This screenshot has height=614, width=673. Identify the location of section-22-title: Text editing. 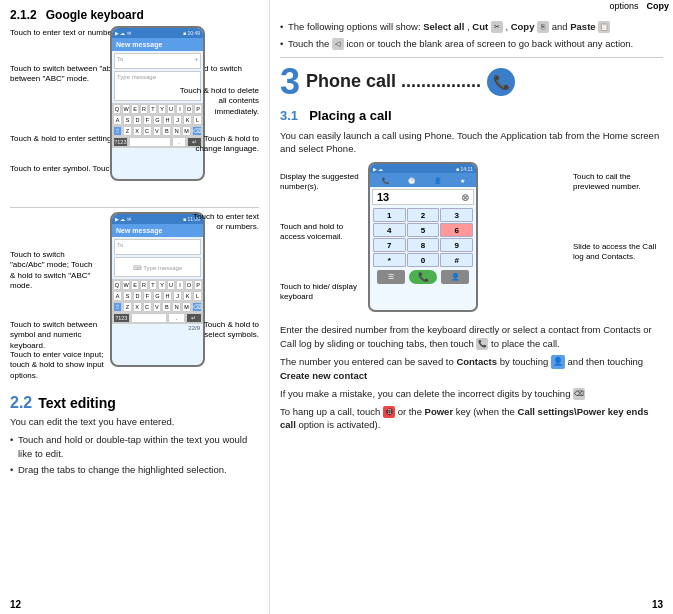
(77, 403).